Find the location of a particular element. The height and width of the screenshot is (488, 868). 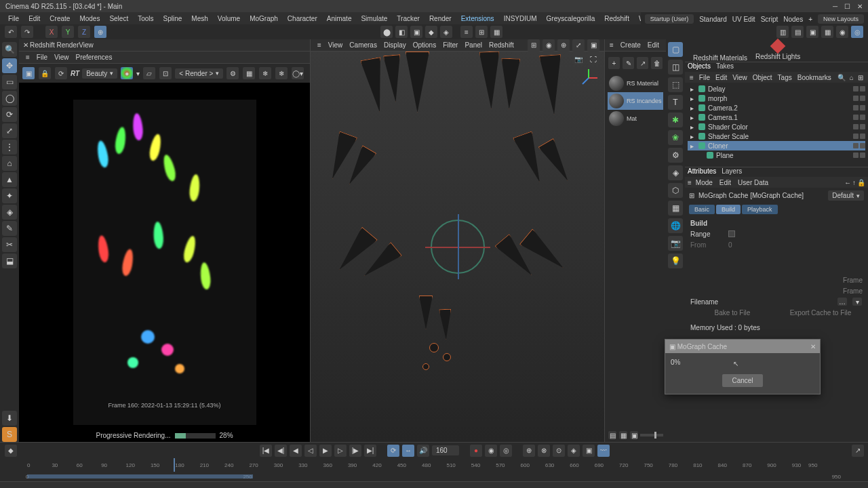

mat-menu-Create: Create is located at coordinates (631, 45).